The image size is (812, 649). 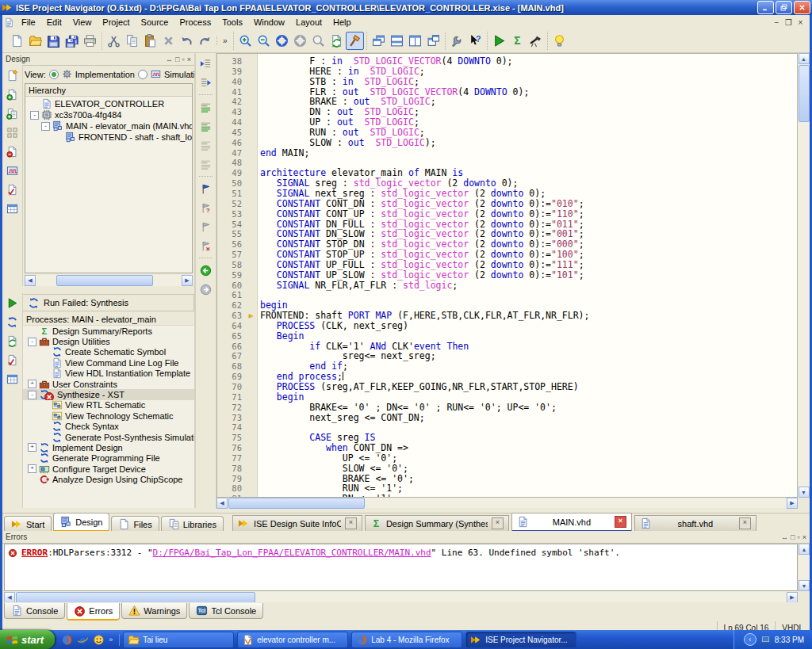 What do you see at coordinates (109, 363) in the screenshot?
I see `process-item-view-command-line-log-file: View Command Line Log File` at bounding box center [109, 363].